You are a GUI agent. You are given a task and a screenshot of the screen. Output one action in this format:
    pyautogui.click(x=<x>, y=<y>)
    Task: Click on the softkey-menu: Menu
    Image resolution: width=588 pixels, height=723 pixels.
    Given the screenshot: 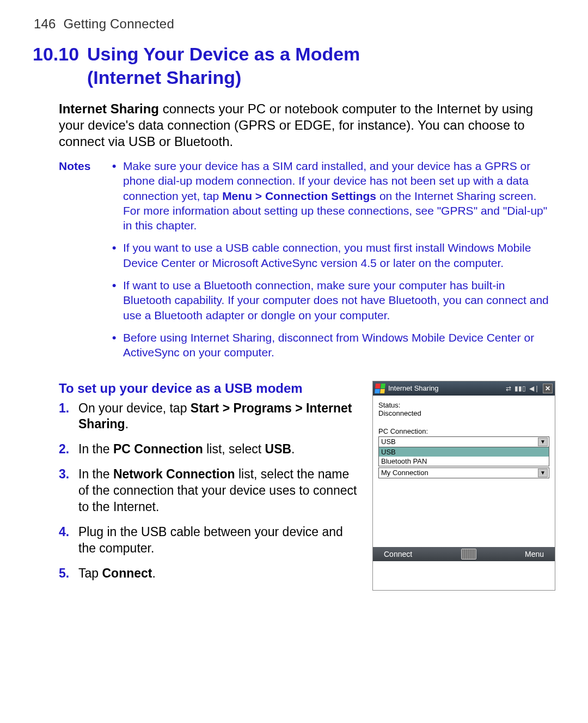 What is the action you would take?
    pyautogui.click(x=535, y=554)
    